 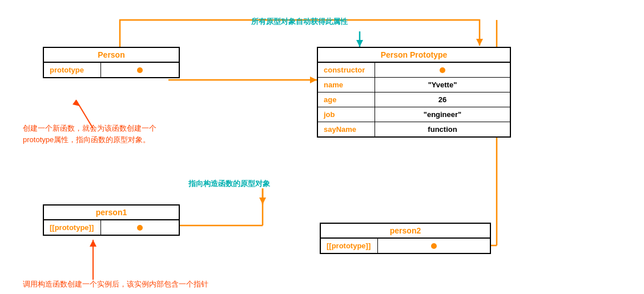 What do you see at coordinates (405, 245) in the screenshot?
I see `person2-row-proto: [[prototype]]` at bounding box center [405, 245].